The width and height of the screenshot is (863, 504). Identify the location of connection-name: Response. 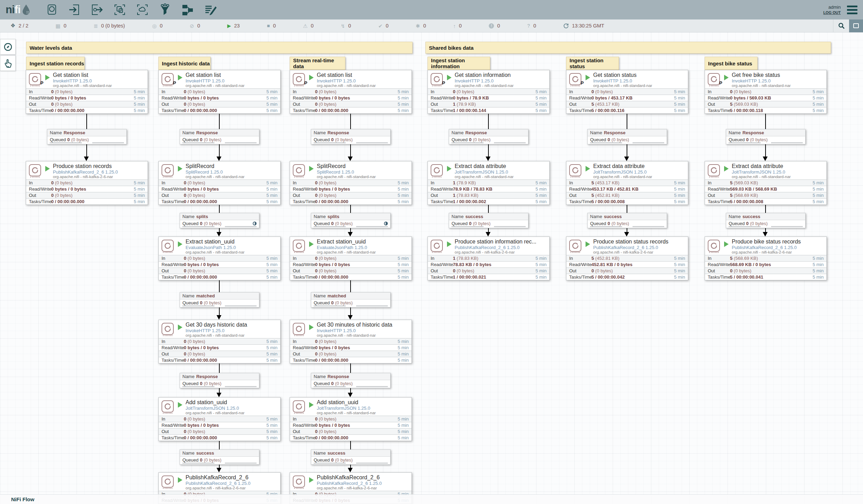
(615, 133).